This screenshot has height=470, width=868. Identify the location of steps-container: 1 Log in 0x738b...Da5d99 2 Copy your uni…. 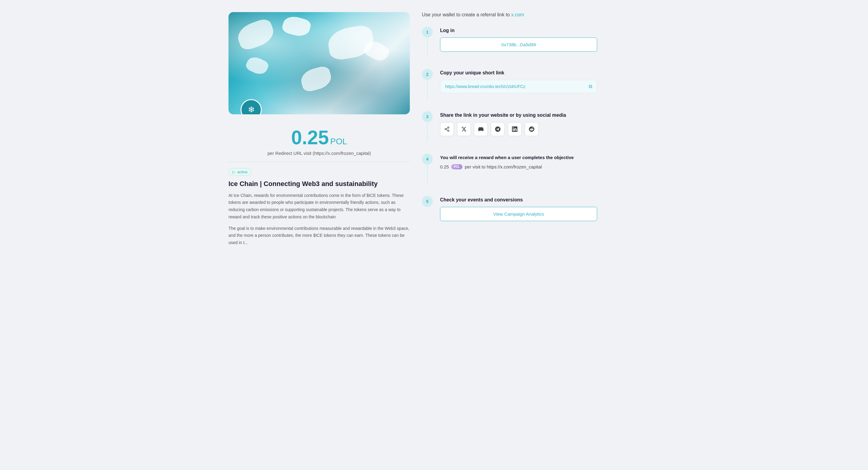
(509, 124).